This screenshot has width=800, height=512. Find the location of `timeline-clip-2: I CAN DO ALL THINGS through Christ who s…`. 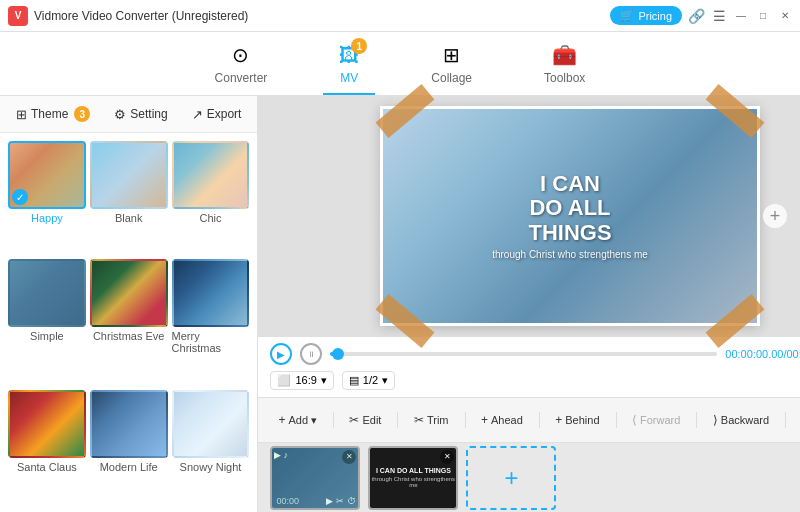

timeline-clip-2: I CAN DO ALL THINGS through Christ who s… is located at coordinates (413, 478).